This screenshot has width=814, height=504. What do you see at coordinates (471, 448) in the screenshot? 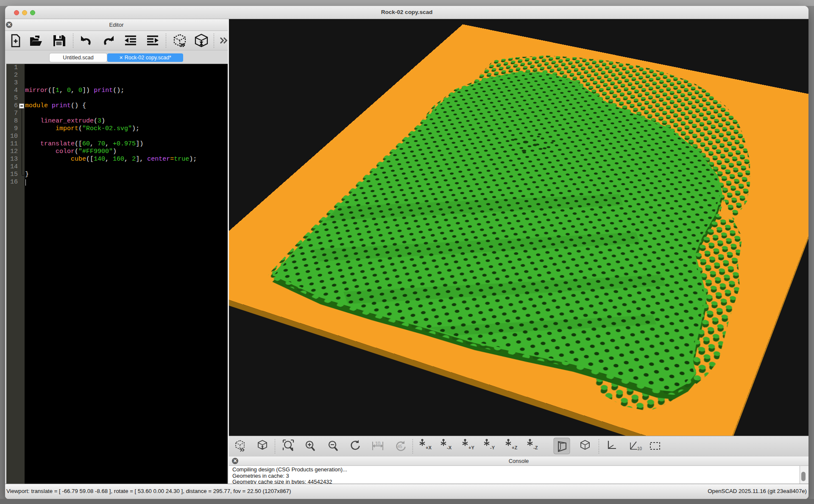
I see `svg-text: +Y` at bounding box center [471, 448].